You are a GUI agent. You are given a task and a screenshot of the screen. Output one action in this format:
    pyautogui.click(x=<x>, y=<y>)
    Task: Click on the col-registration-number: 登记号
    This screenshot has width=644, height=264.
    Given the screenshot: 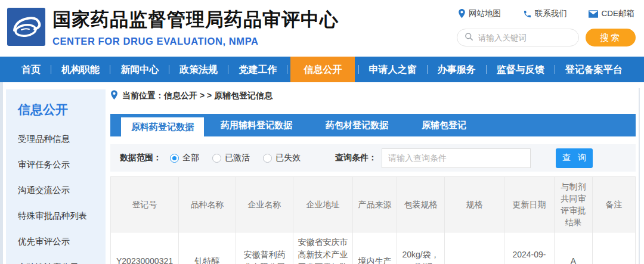 What is the action you would take?
    pyautogui.click(x=145, y=205)
    